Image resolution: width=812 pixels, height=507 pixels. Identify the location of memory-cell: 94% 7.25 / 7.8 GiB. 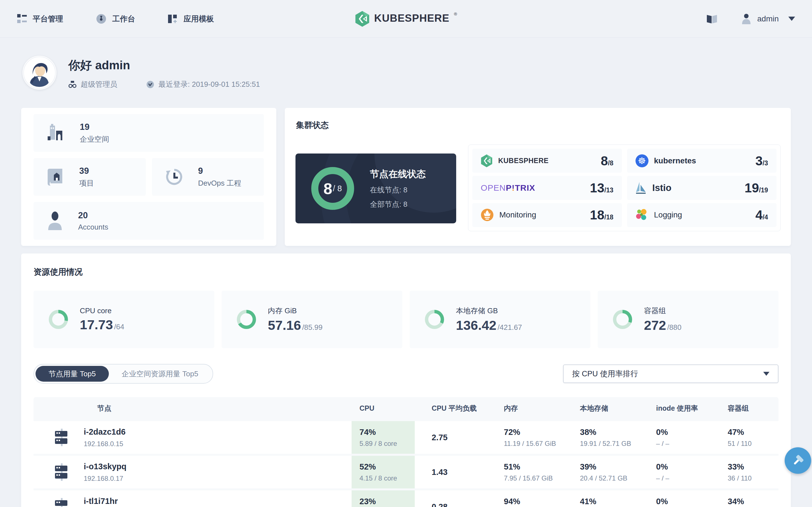
(536, 499).